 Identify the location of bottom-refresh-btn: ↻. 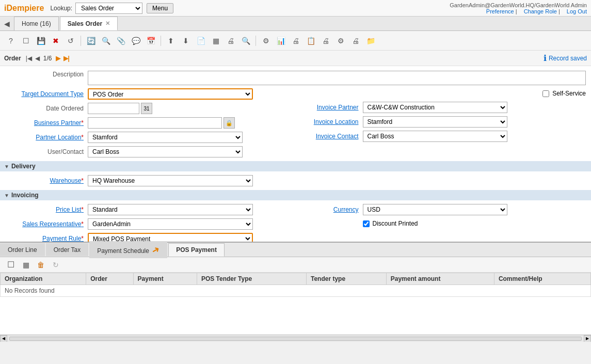
(56, 265).